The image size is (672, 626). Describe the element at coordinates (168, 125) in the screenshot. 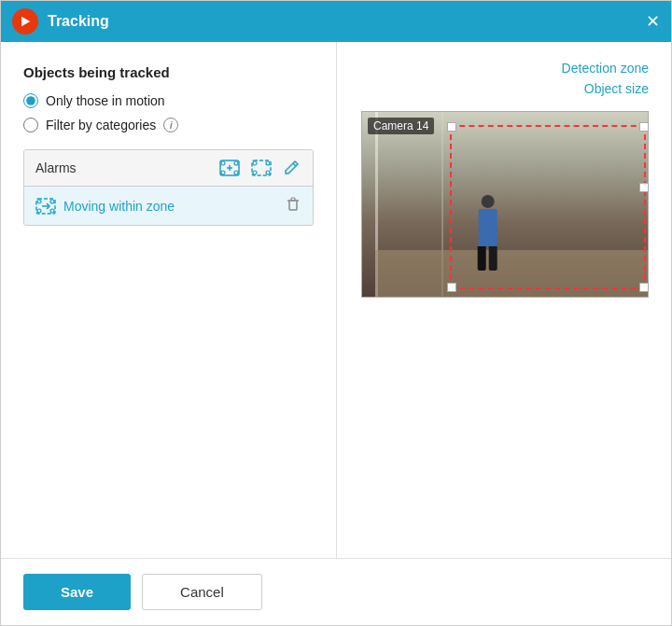

I see `radio-categories-label: Filter by categories i` at that location.